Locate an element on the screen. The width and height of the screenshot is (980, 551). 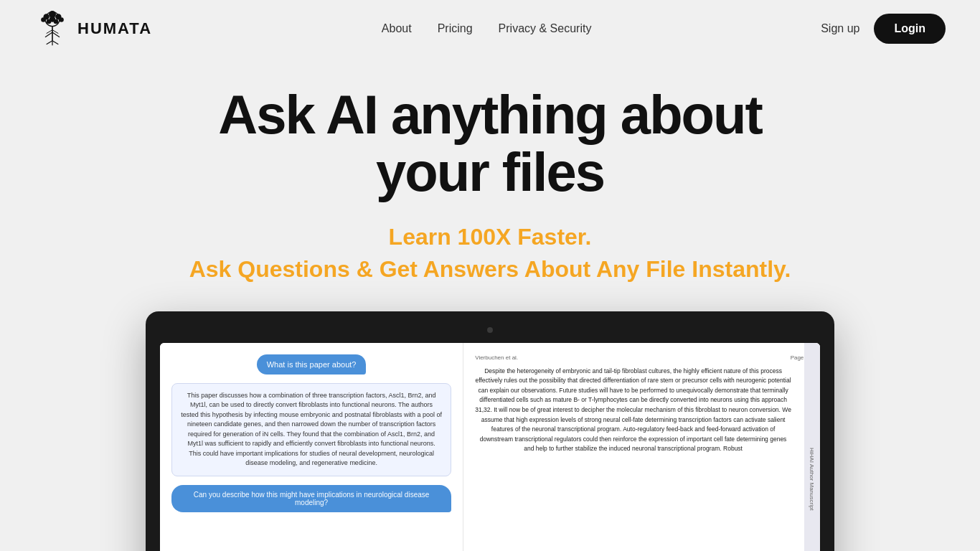
nav-links: About Pricing Privacy & Security is located at coordinates (486, 29).